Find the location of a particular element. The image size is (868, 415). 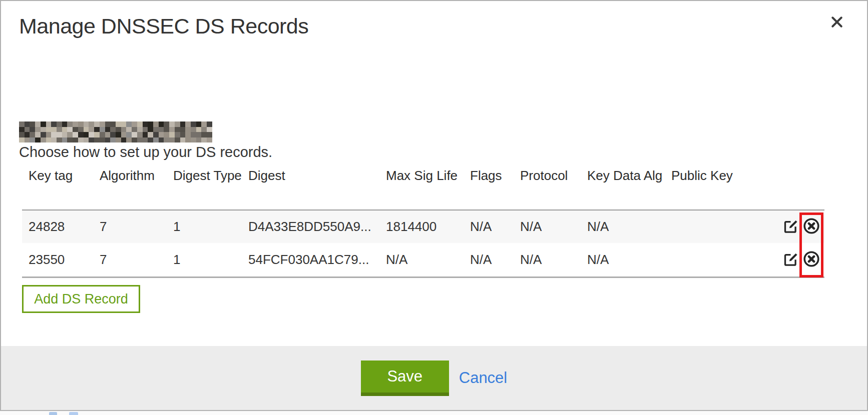

cell-max-sig-life: 1814400 is located at coordinates (428, 227).